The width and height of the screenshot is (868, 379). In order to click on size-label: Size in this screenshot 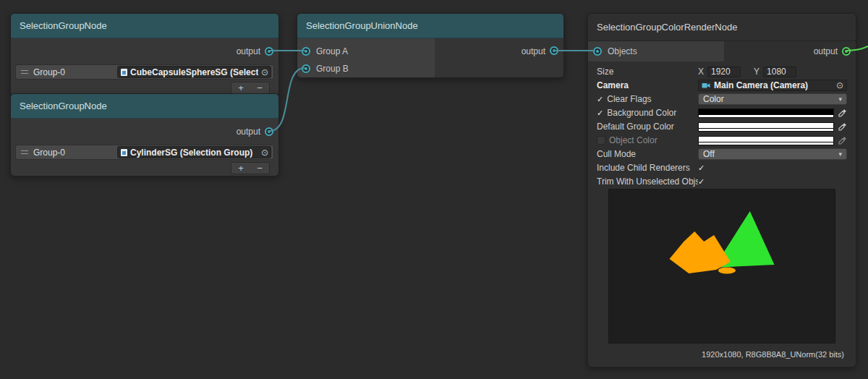, I will do `click(605, 72)`.